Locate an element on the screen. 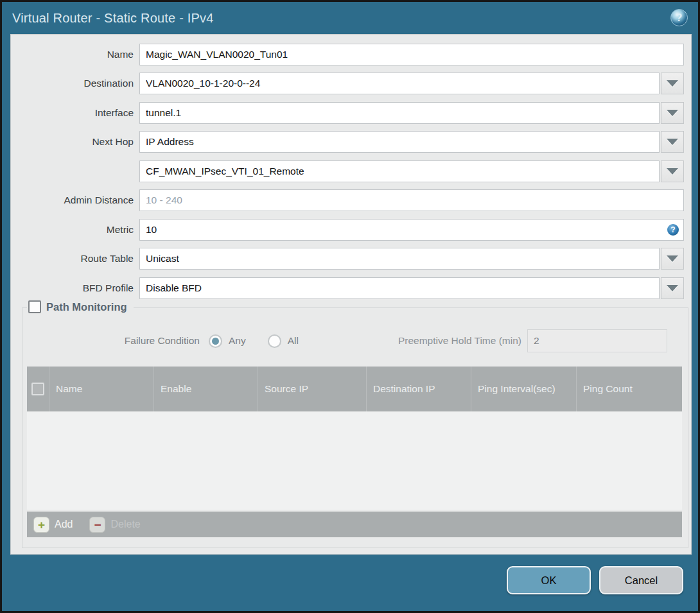 This screenshot has height=613, width=700. route-table-label: Route Table is located at coordinates (75, 259).